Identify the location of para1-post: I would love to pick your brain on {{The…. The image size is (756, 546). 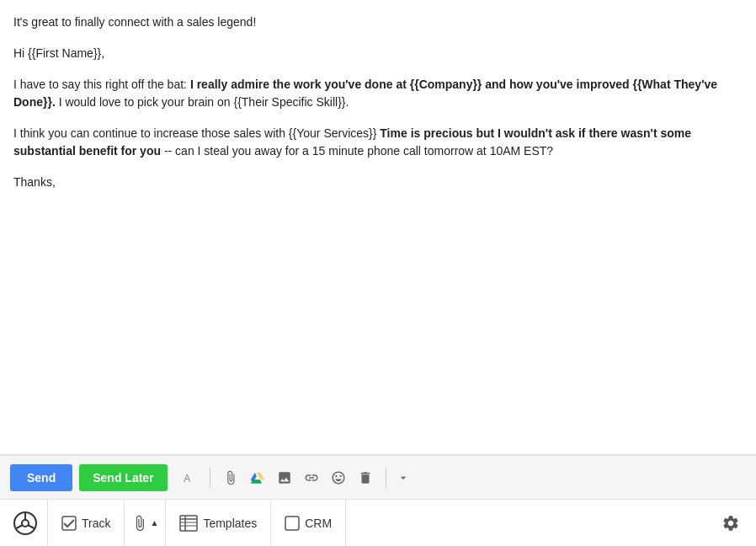
(202, 102).